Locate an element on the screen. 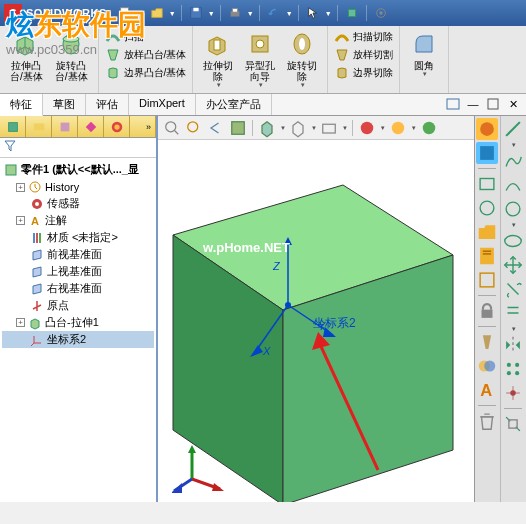 The width and height of the screenshot is (526, 524). loft-button: 放样凸台/基体 is located at coordinates (146, 55).